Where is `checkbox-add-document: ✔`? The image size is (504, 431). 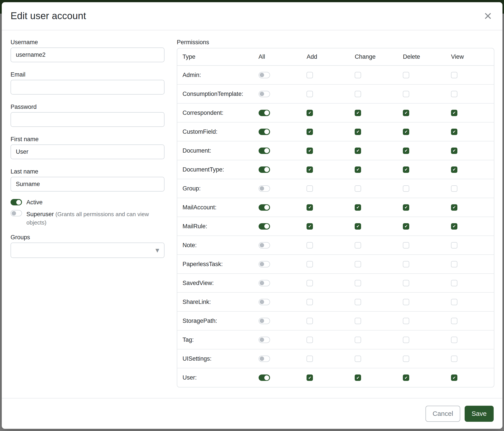 checkbox-add-document: ✔ is located at coordinates (310, 151).